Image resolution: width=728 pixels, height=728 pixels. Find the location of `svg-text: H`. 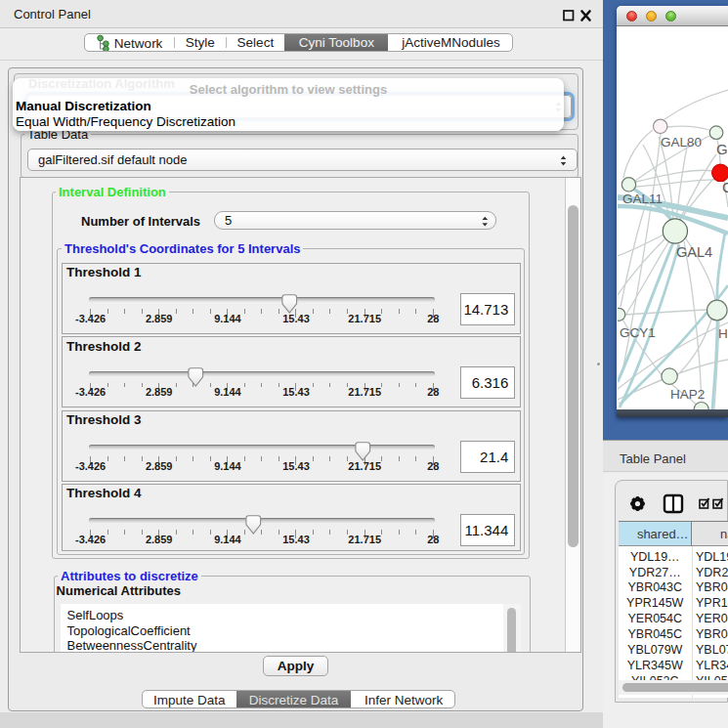

svg-text: H is located at coordinates (723, 334).